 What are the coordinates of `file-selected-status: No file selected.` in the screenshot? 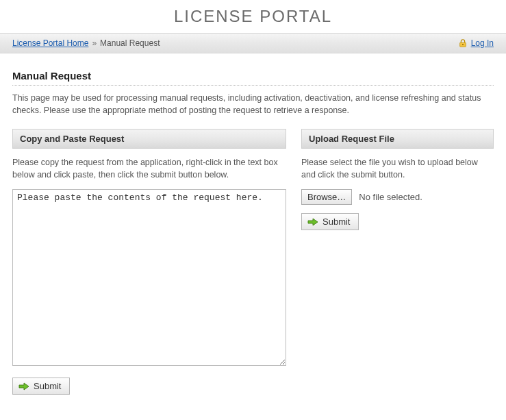 It's located at (390, 197).